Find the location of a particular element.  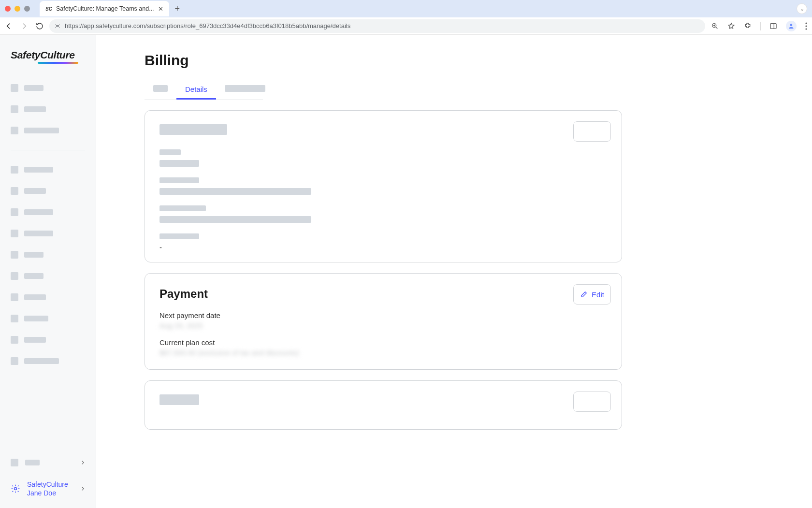

address-bar: https://app.safetyculture.com/subscripti… is located at coordinates (377, 26).